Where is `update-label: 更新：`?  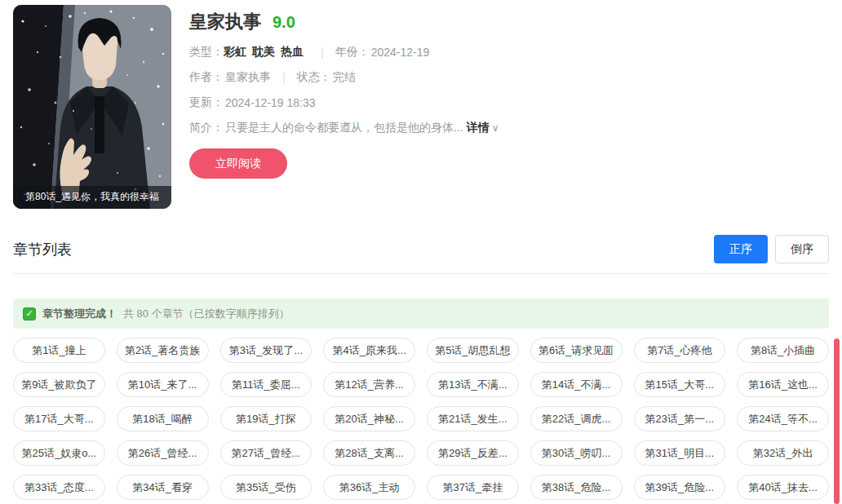
update-label: 更新： is located at coordinates (206, 103).